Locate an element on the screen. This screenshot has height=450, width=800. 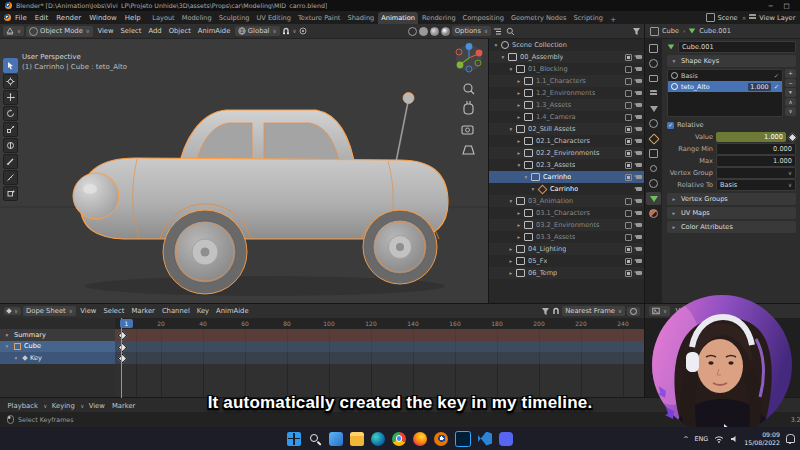
photoshop-icon is located at coordinates (463, 439).